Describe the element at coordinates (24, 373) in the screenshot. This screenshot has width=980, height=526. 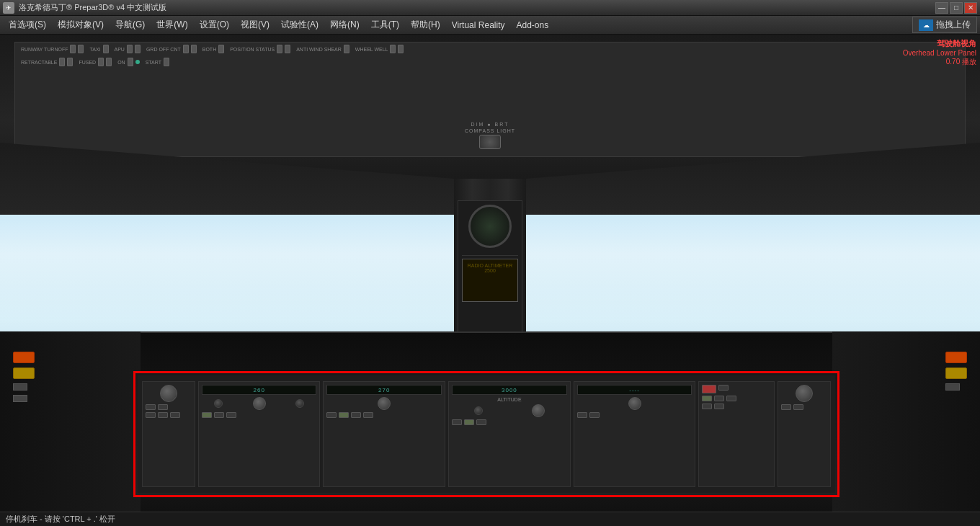
I see `left-btn-yellow` at that location.